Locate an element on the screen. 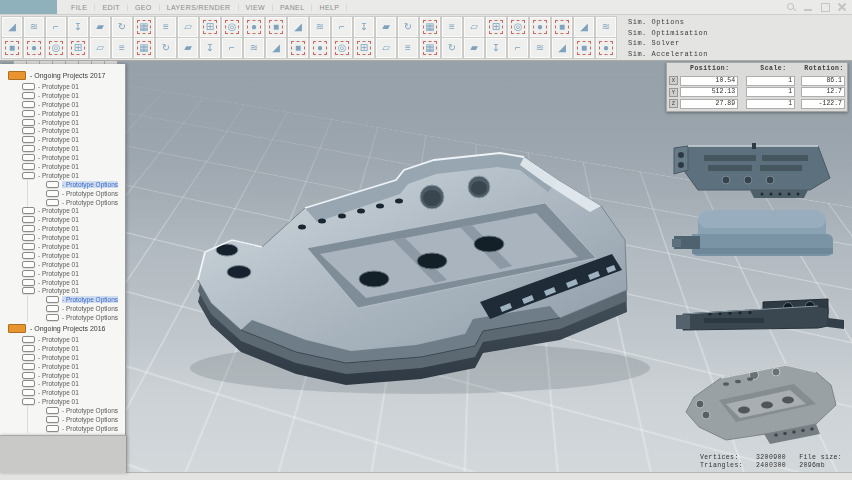 The height and width of the screenshot is (480, 852). scale-x-field: 1 is located at coordinates (770, 81).